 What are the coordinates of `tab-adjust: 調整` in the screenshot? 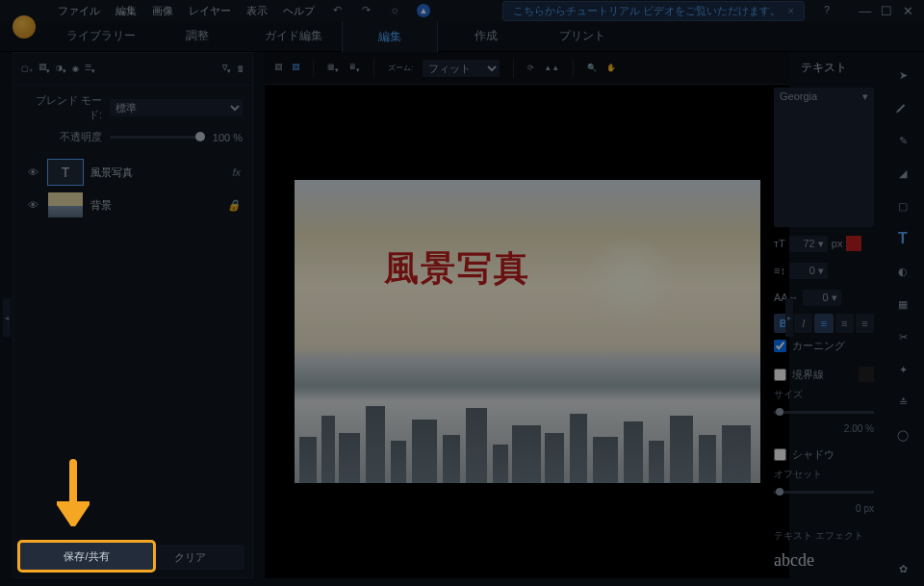 It's located at (197, 37).